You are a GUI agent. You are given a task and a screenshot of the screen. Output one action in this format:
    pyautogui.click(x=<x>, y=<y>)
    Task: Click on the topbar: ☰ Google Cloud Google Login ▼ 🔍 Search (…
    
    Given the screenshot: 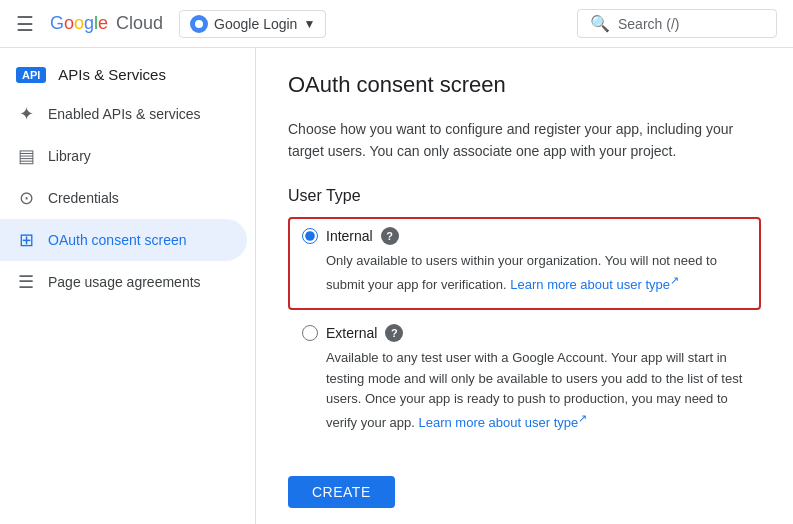 What is the action you would take?
    pyautogui.click(x=396, y=24)
    